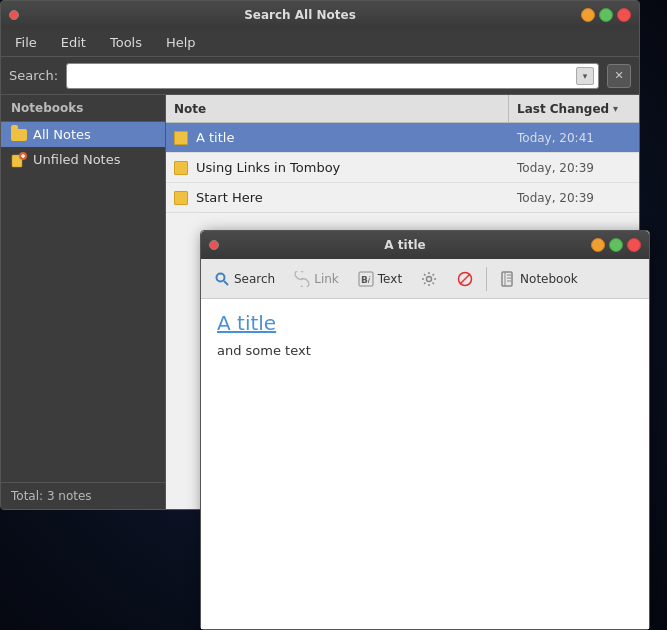 The image size is (667, 630). I want to click on search-icon, so click(222, 279).